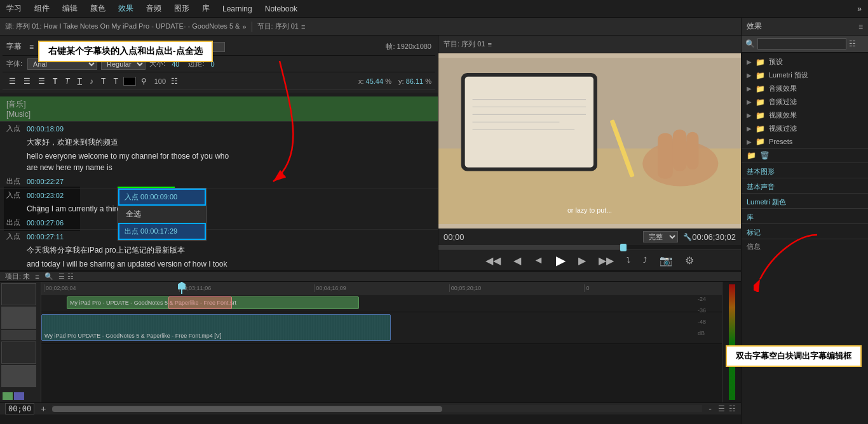 The image size is (868, 424). What do you see at coordinates (714, 237) in the screenshot?
I see `full-timecode: 00:06;30;02` at bounding box center [714, 237].